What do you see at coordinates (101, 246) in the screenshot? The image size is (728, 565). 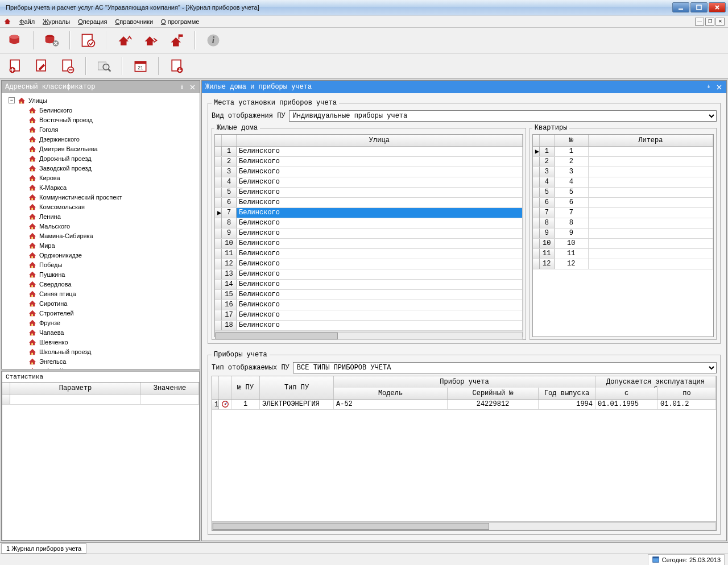 I see `tree-item: Мира` at bounding box center [101, 246].